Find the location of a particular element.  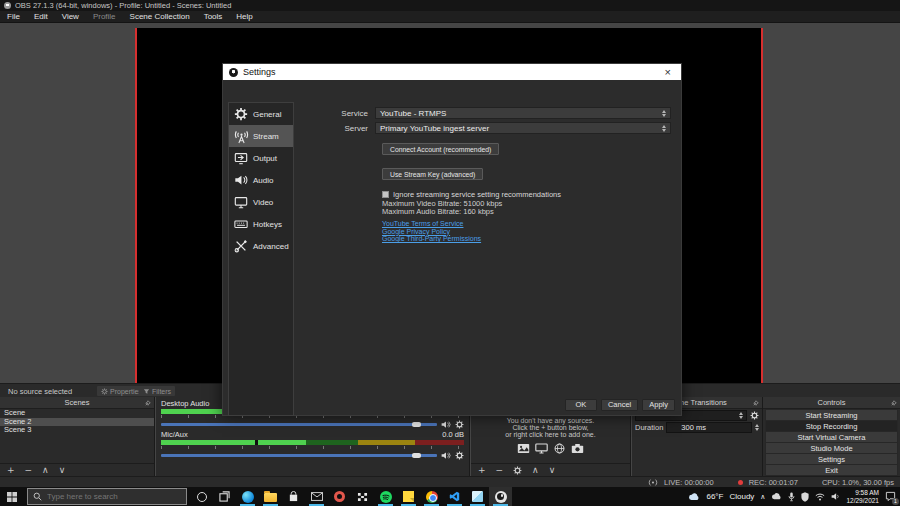

weather-condition: Cloudy is located at coordinates (742, 496).